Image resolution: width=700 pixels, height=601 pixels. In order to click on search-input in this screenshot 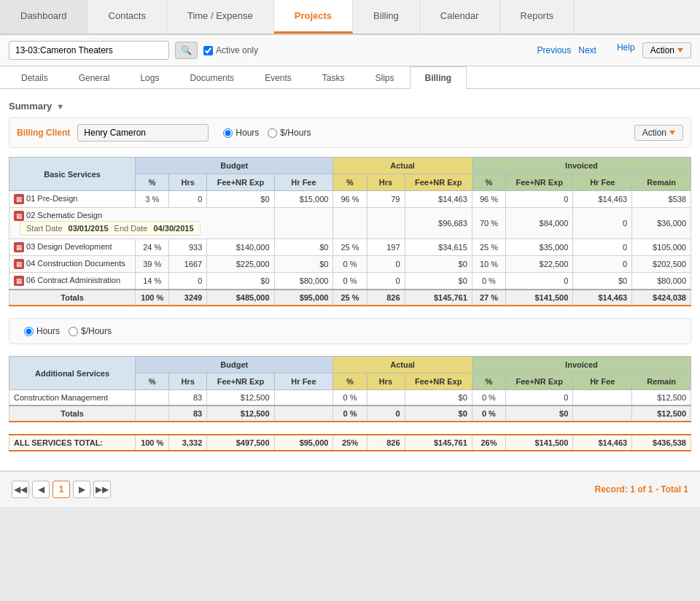, I will do `click(89, 50)`.